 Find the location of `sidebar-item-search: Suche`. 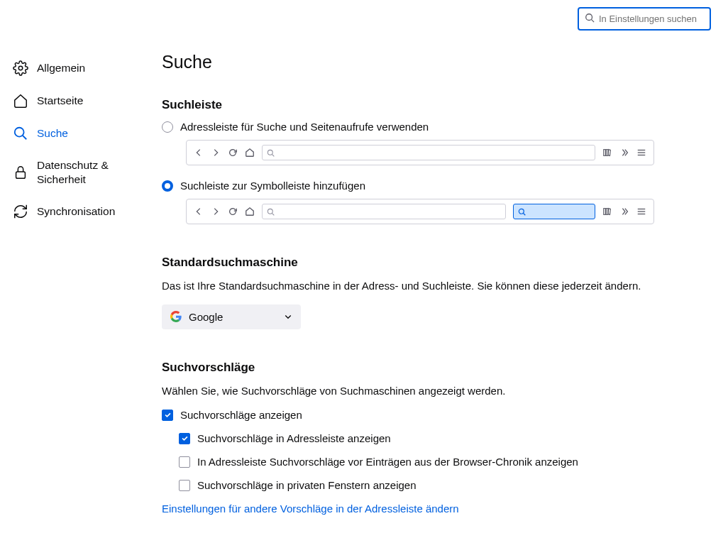

sidebar-item-search: Suche is located at coordinates (75, 133).